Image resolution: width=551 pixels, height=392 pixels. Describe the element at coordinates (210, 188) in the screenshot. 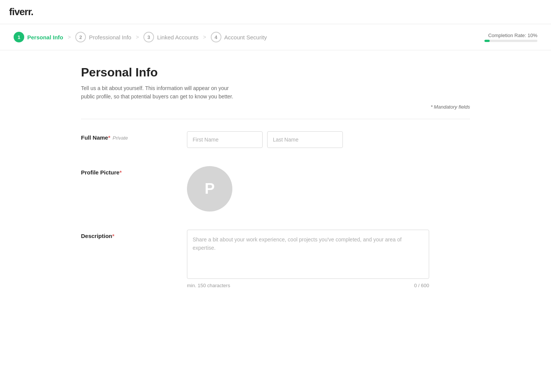

I see `avatar-letter: P` at that location.